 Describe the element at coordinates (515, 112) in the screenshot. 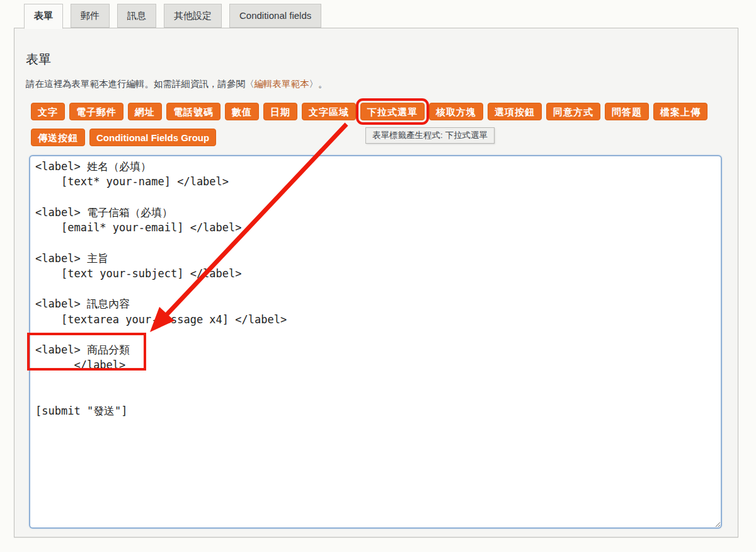

I see `tag-generator-button: 選項按鈕` at that location.